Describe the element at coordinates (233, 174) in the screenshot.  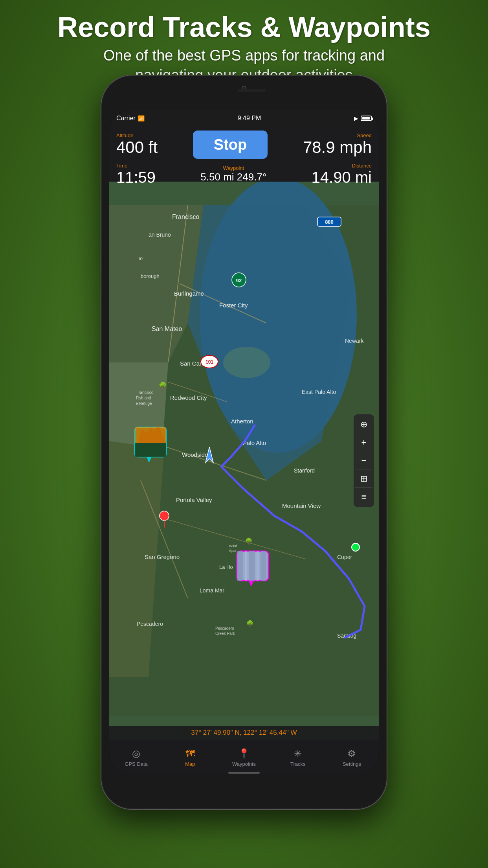
I see `waypoint-block: Waypoint 5.50 mi 249.7°` at that location.